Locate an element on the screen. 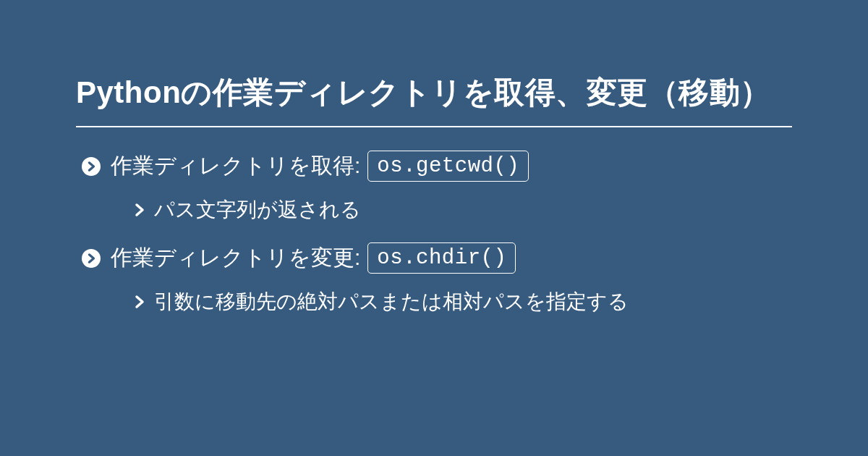 The width and height of the screenshot is (868, 456). page-title: Pythonの作業ディレクトリを取得、変更（移動） is located at coordinates (434, 100).